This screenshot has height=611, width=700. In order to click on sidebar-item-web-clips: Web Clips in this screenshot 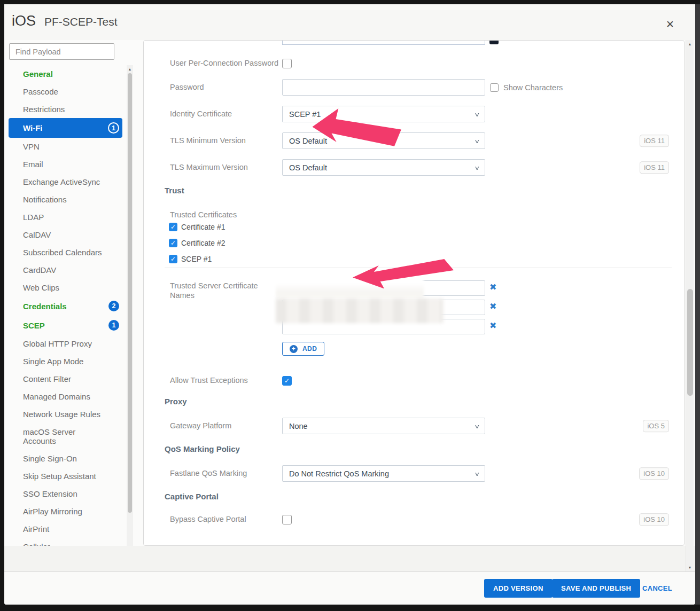, I will do `click(65, 287)`.